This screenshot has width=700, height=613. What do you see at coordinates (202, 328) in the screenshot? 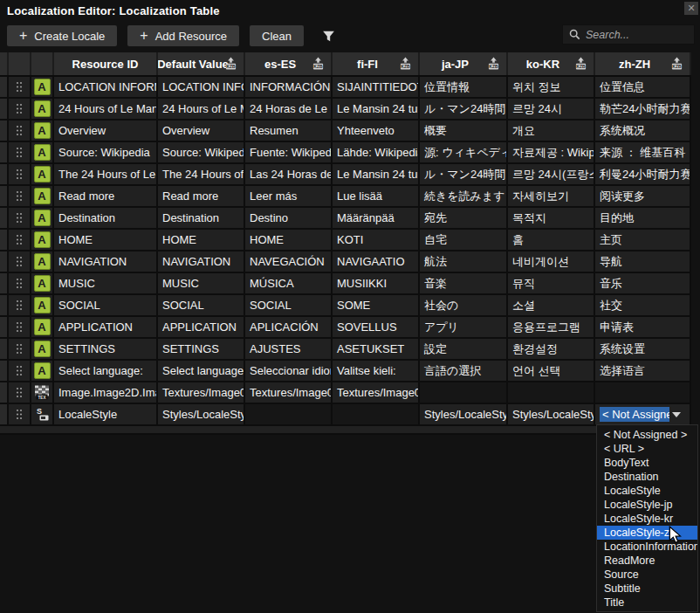
I see `cell-default-value: APPLICATION` at bounding box center [202, 328].